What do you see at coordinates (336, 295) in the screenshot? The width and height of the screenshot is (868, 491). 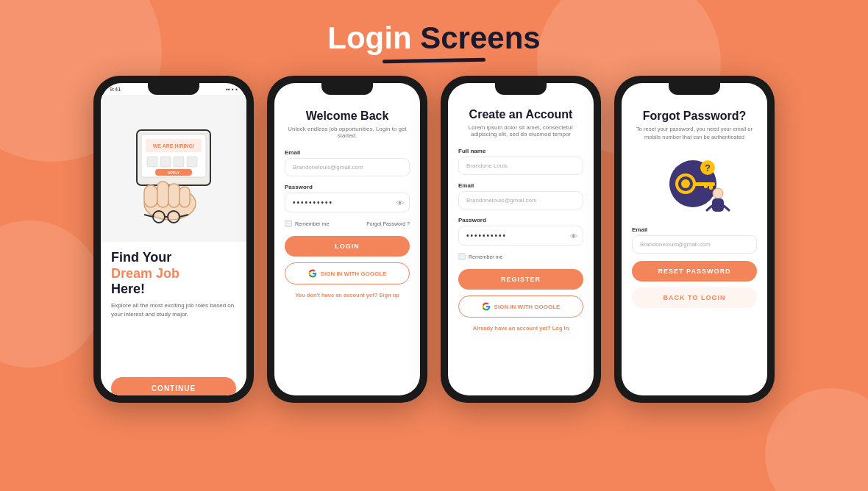 I see `no-account-label: You don't have an account yet?` at bounding box center [336, 295].